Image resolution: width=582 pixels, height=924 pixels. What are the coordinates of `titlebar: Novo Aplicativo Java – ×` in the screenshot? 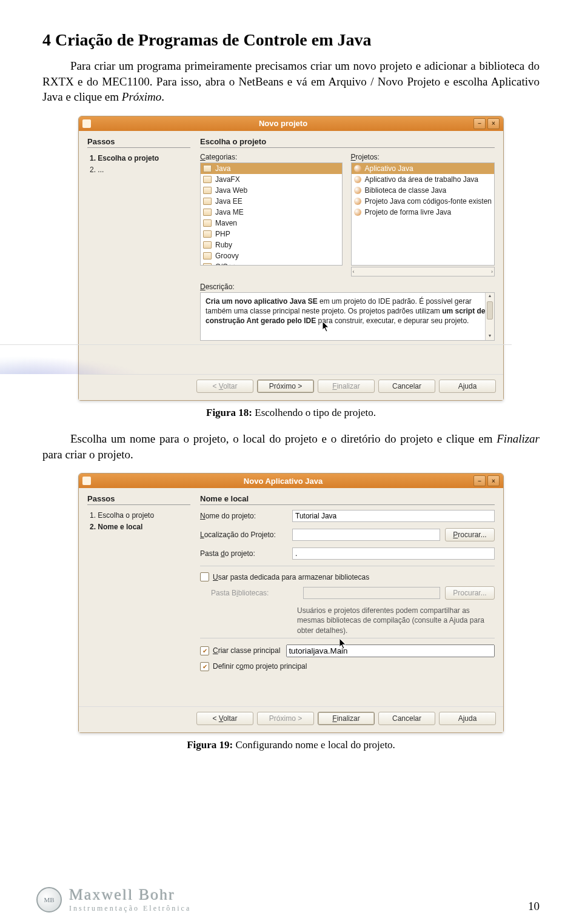 It's located at (291, 481).